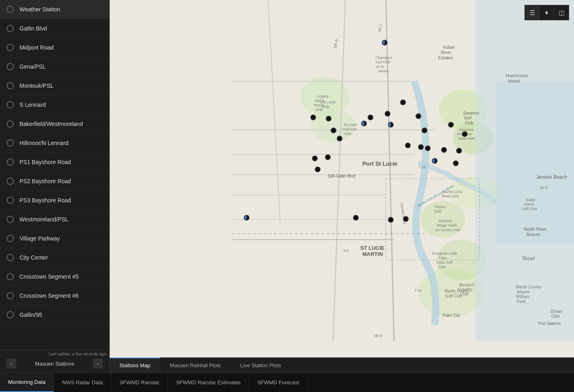 The image size is (574, 392). I want to click on bottom-tab-4: SFWMD Forecast, so click(278, 383).